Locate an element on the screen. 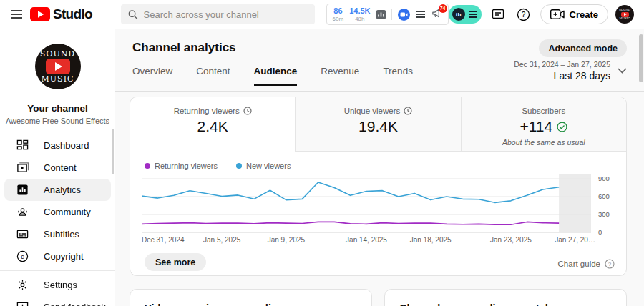 This screenshot has height=306, width=644. sidebar-item-subtitles: Subtitles is located at coordinates (57, 235).